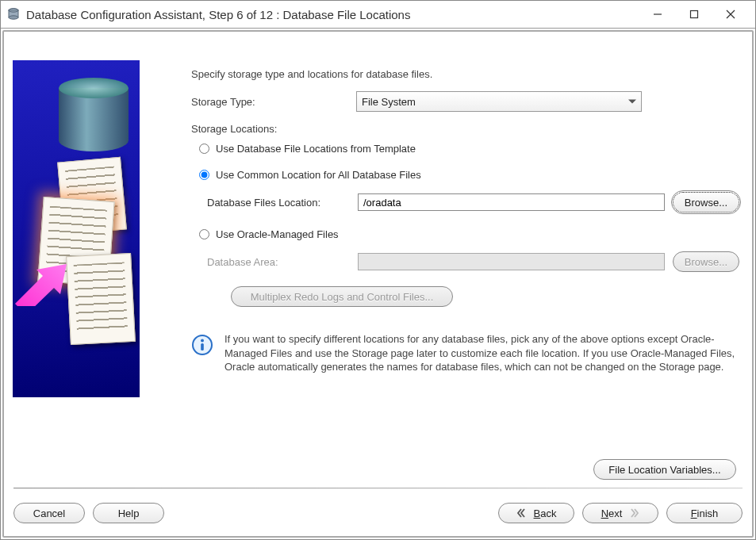  I want to click on storage-type-select: File System, so click(499, 101).